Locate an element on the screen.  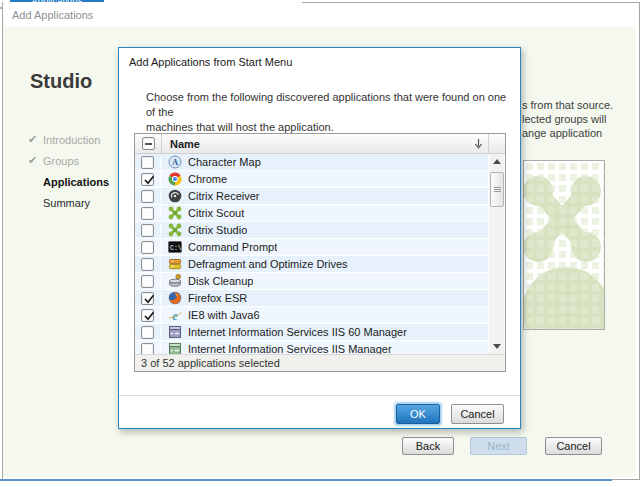
app-name-cell: Citrix Scout is located at coordinates (202, 213).